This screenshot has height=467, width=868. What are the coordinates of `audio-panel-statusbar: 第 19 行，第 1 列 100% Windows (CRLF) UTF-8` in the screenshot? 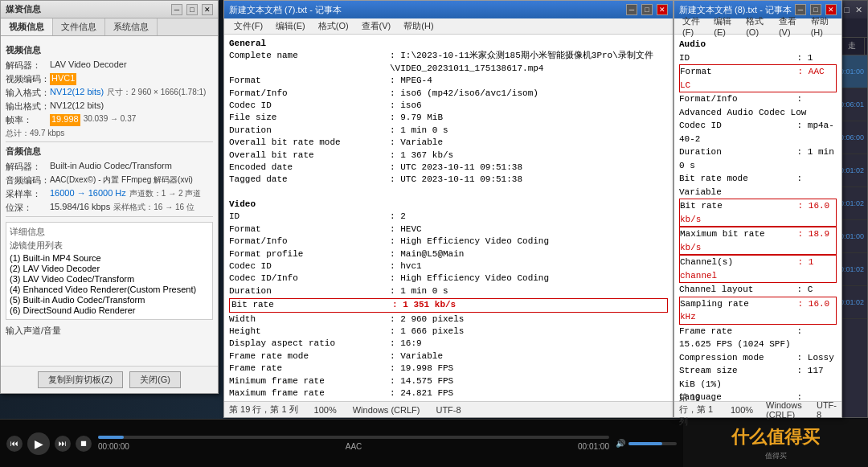 It's located at (758, 409).